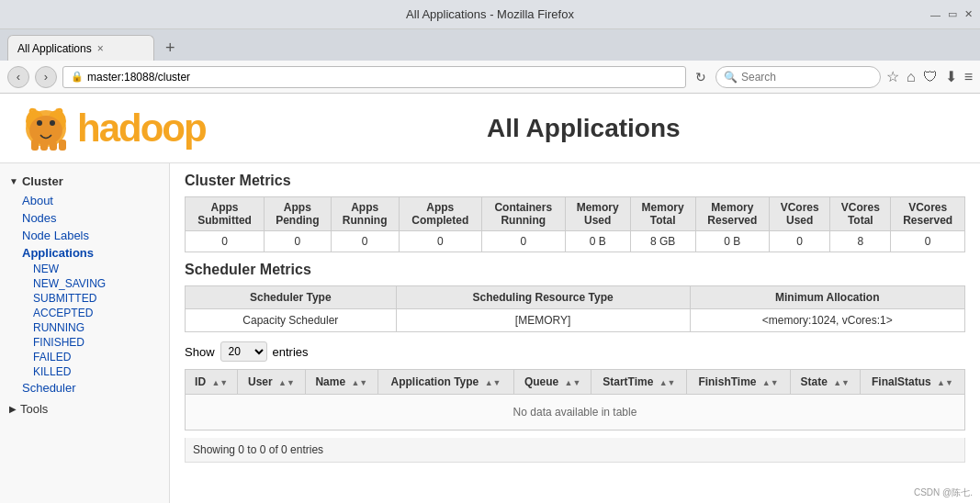 The image size is (980, 503). What do you see at coordinates (139, 77) in the screenshot?
I see `address-text: master:18088/cluster` at bounding box center [139, 77].